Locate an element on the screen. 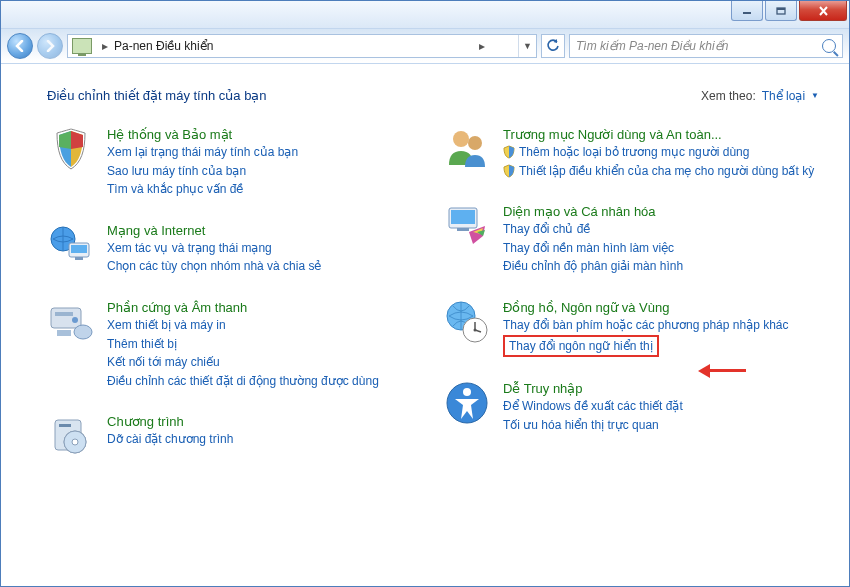  category-sublink: Điều chỉnh các thiết đặt di động thường … is located at coordinates (243, 382).